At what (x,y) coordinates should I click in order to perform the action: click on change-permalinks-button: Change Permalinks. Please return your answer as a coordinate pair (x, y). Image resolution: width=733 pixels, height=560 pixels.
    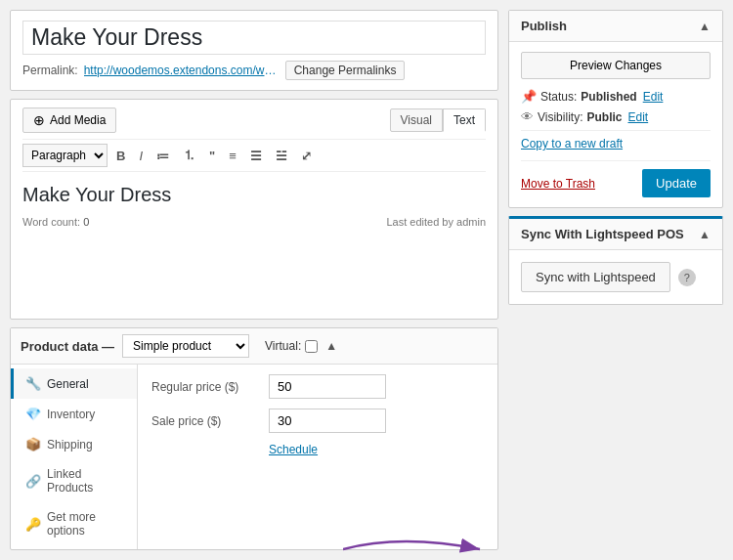
    Looking at the image, I should click on (346, 70).